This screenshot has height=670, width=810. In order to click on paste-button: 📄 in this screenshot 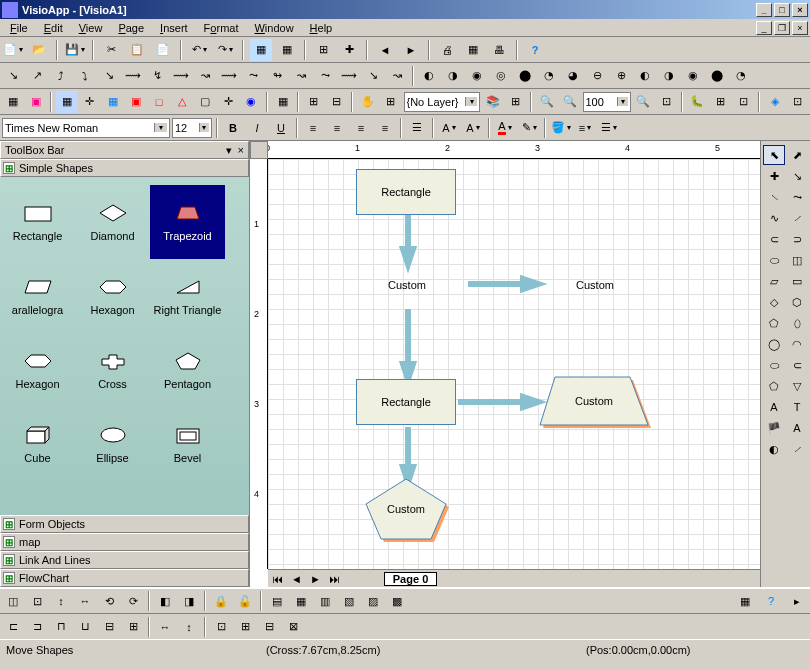, I will do `click(163, 50)`.